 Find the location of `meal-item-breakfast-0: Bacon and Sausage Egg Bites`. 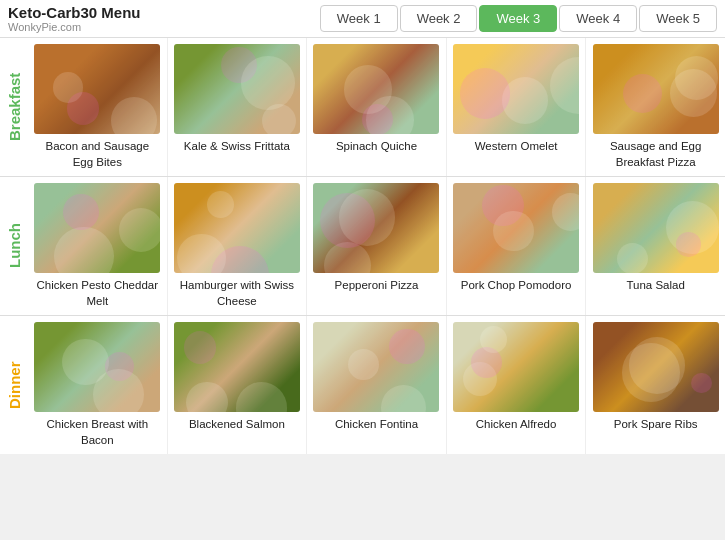

meal-item-breakfast-0: Bacon and Sausage Egg Bites is located at coordinates (98, 107).